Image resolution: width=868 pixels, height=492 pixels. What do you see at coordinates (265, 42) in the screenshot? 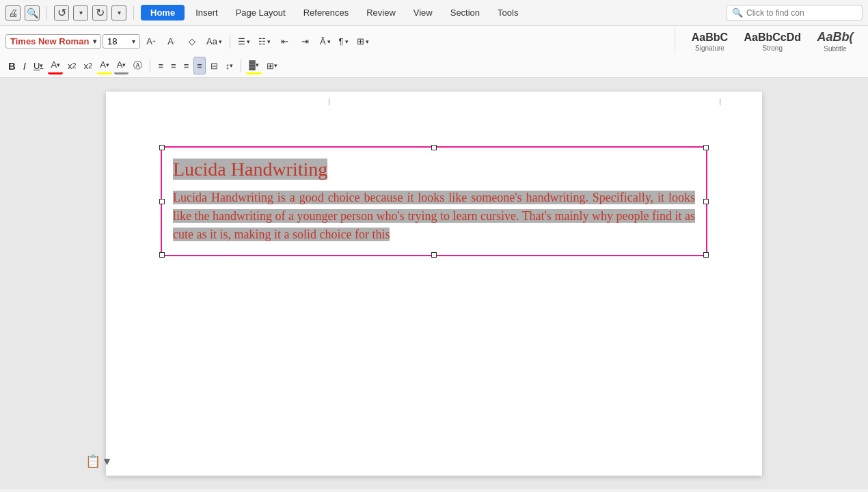
I see `numbered-list-button: ☷▾` at bounding box center [265, 42].